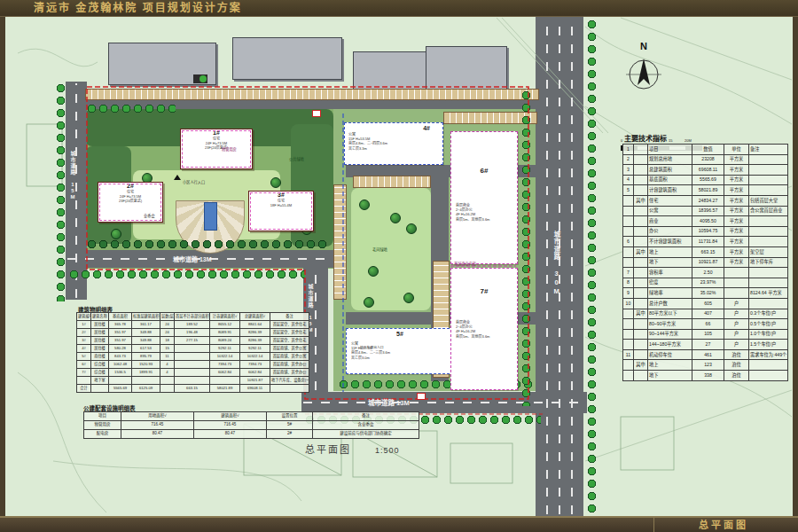 The image size is (798, 532). Describe the element at coordinates (290, 372) in the screenshot. I see `table-cell: 首层商铺、其余办公` at that location.